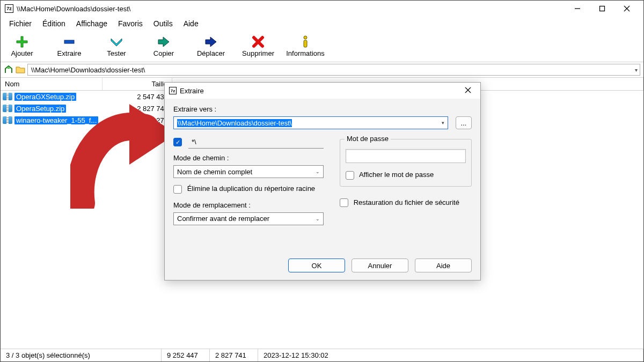 This screenshot has height=362, width=644. What do you see at coordinates (258, 46) in the screenshot?
I see `delete-button: Supprimer` at bounding box center [258, 46].